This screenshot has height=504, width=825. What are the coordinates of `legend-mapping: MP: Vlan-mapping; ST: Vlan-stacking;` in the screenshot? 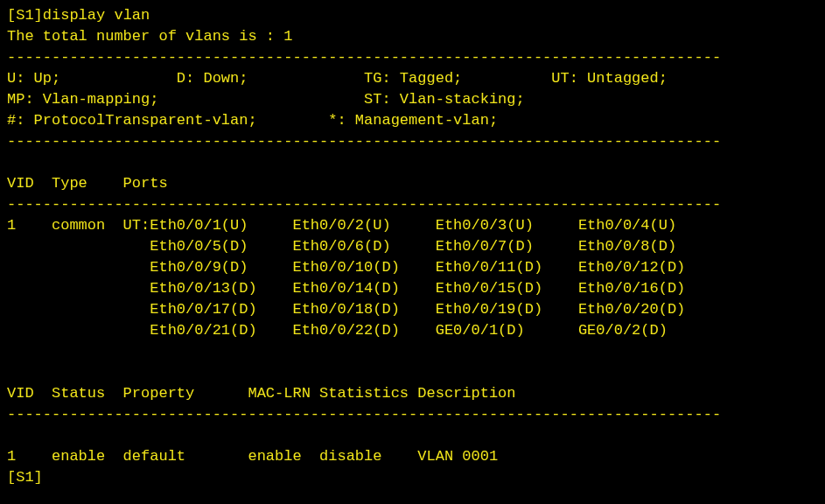 It's located at (413, 100).